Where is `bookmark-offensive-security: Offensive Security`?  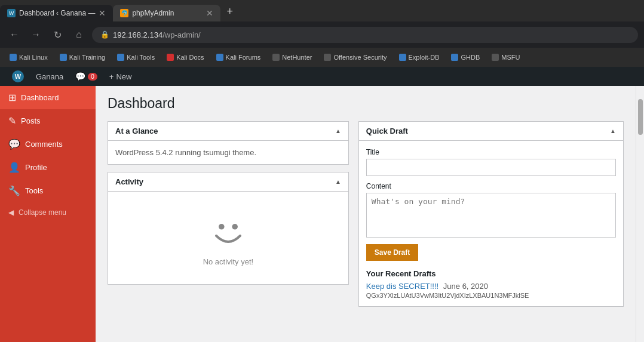 bookmark-offensive-security: Offensive Security is located at coordinates (355, 57).